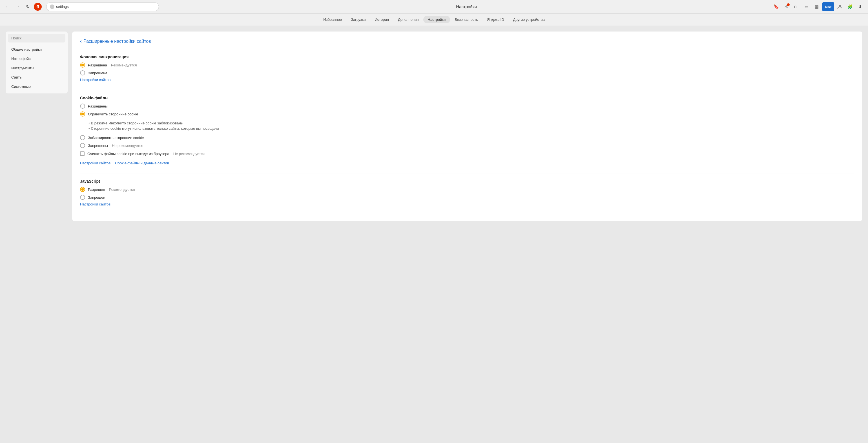 The height and width of the screenshot is (443, 868). I want to click on cookies-checkbox-option: Очищать файлы cookie при выходе из брауз…, so click(467, 154).